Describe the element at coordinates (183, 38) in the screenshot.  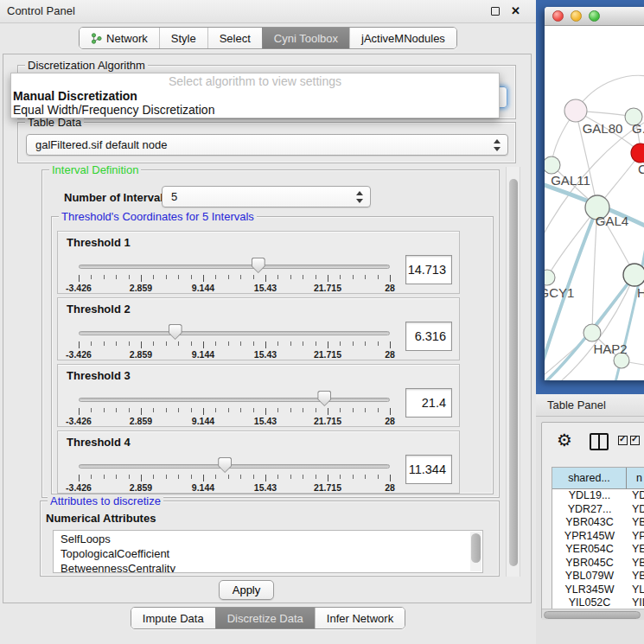
I see `tab-label: Style` at that location.